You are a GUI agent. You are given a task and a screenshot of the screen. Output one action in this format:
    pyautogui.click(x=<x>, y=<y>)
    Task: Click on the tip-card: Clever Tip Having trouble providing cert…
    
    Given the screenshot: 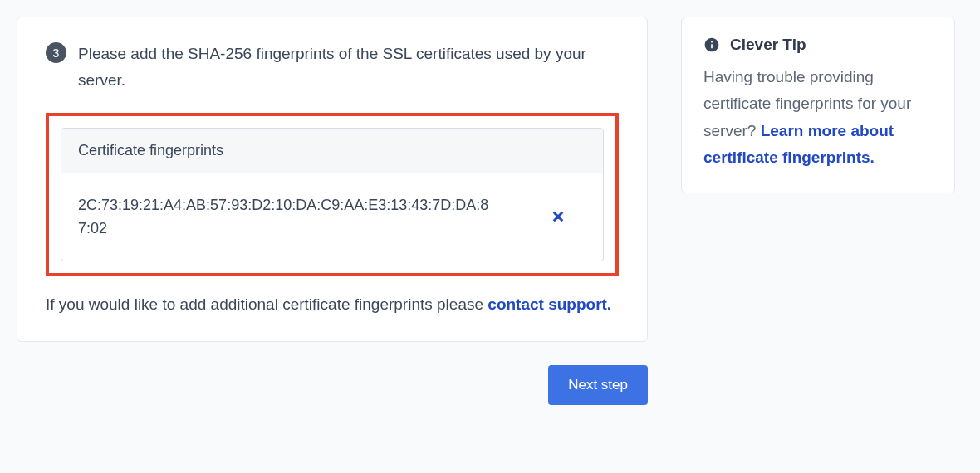 What is the action you would take?
    pyautogui.click(x=818, y=105)
    